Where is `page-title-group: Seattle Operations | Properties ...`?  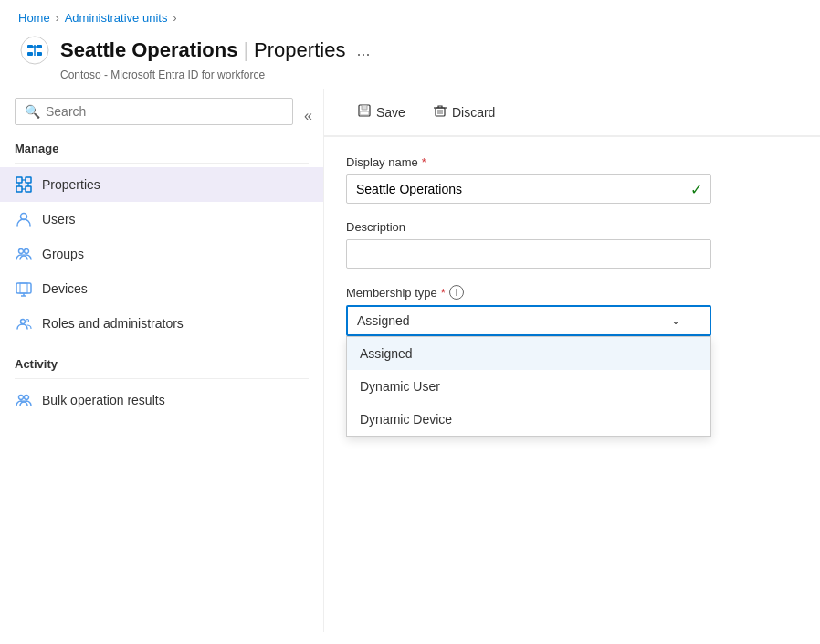
page-title-group: Seattle Operations | Properties ... is located at coordinates (216, 50).